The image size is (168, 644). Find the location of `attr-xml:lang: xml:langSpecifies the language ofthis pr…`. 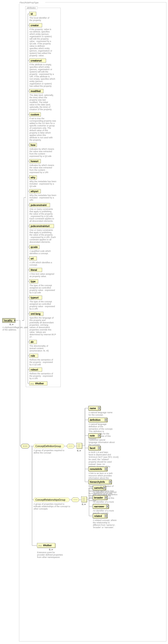

attr-xml:lang: xml:langSpecifies the language ofthis pr… is located at coordinates (42, 325).